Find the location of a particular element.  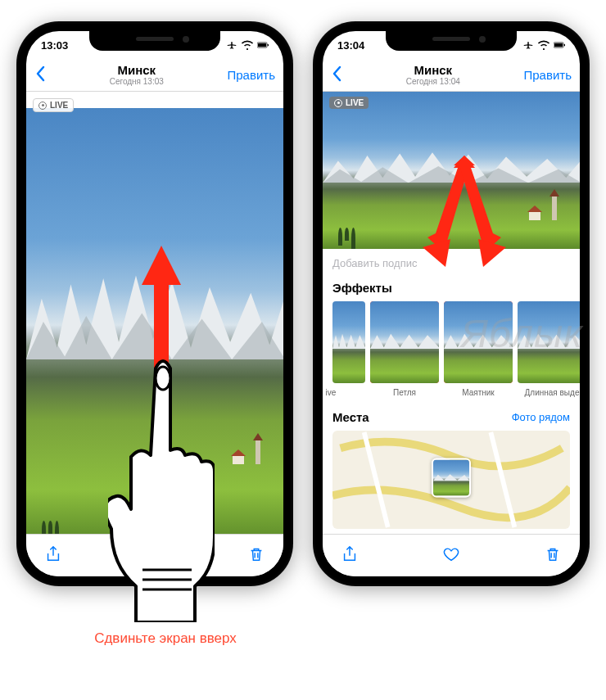

nav-bar: Минск Сегодня 13:04 Править is located at coordinates (451, 75).